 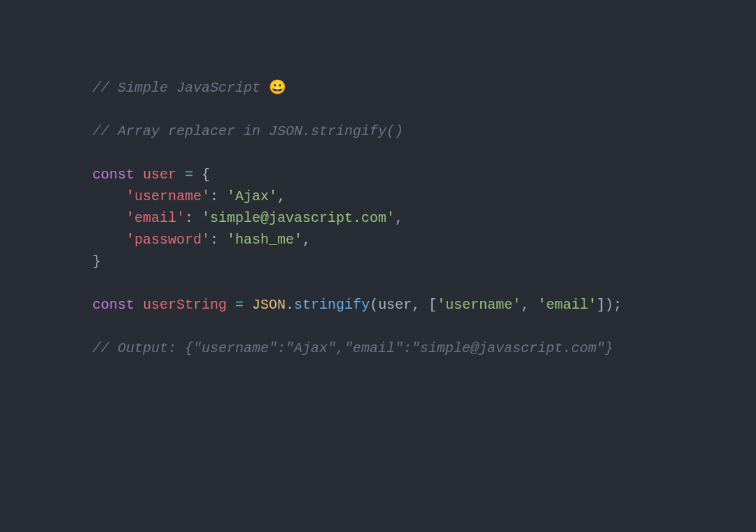 What do you see at coordinates (252, 196) in the screenshot?
I see `string-ajax: 'Ajax'` at bounding box center [252, 196].